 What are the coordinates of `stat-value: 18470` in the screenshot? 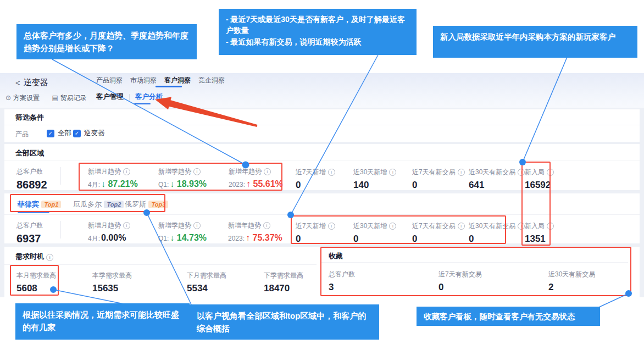 It's located at (284, 288).